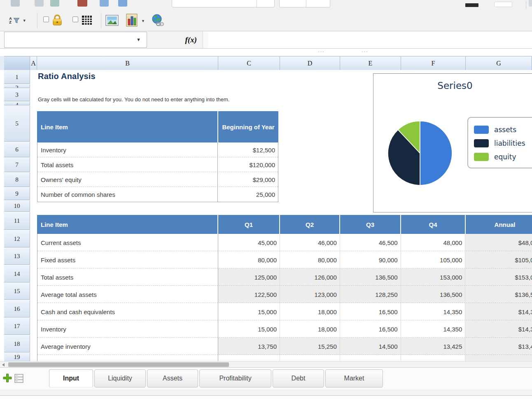 Image resolution: width=532 pixels, height=399 pixels. I want to click on font-color-swatch, so click(472, 5).